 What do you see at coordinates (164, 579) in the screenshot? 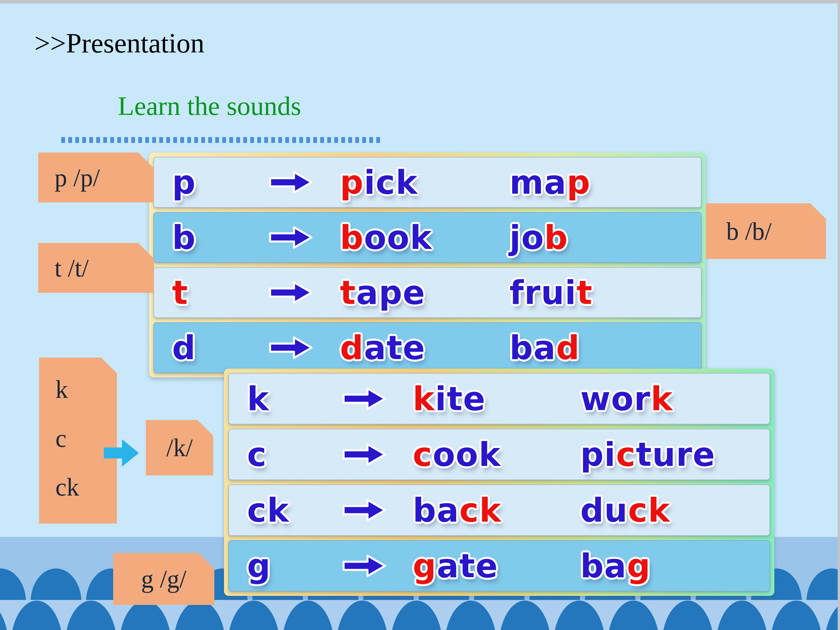
I see `label-g-sound: g /g/` at bounding box center [164, 579].